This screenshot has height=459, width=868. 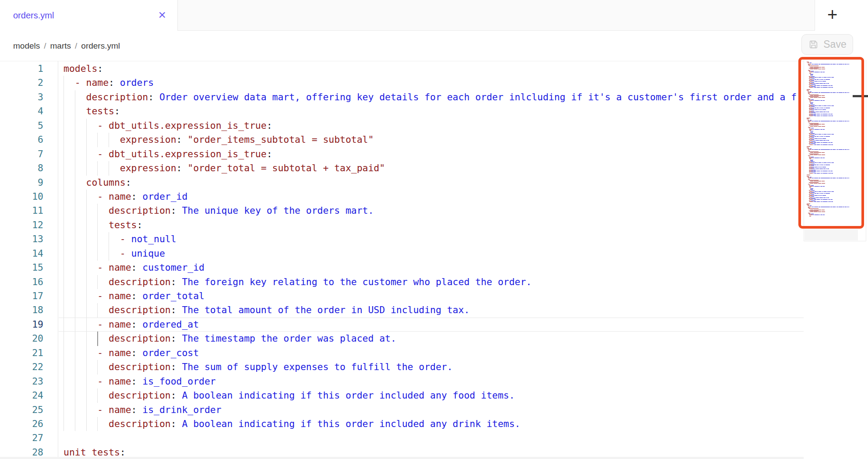 I want to click on line-number: 27, so click(x=22, y=438).